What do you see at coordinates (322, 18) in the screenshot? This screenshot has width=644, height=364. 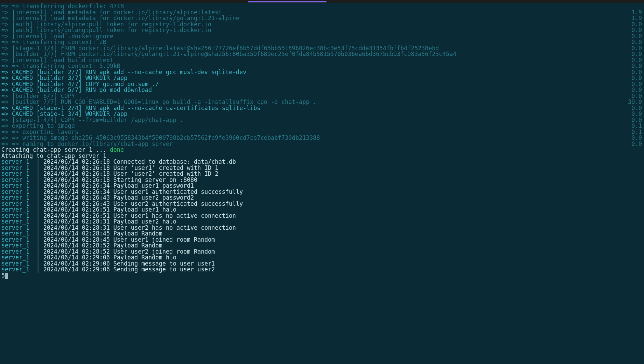 I see `build-line: => [internal] load metadata for docker.i…` at bounding box center [322, 18].